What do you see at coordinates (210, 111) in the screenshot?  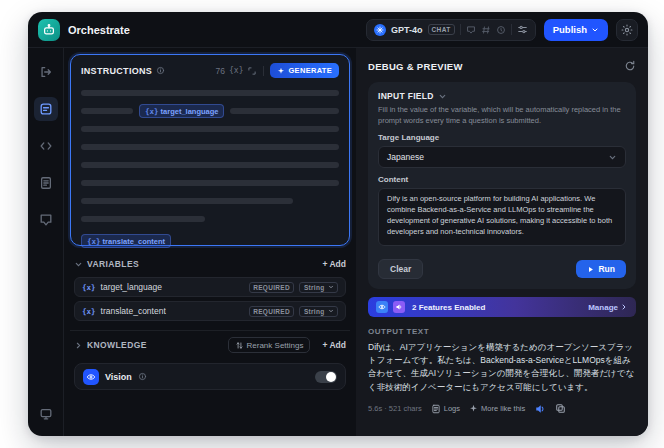 I see `prompt-line: {x} target_language` at bounding box center [210, 111].